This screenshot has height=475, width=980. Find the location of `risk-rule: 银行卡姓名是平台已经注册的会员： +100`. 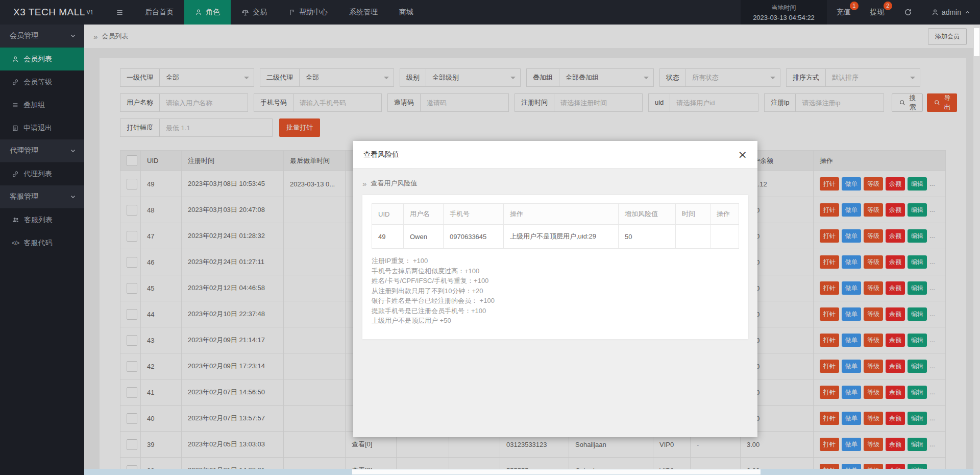

risk-rule: 银行卡姓名是平台已经注册的会员： +100 is located at coordinates (555, 301).